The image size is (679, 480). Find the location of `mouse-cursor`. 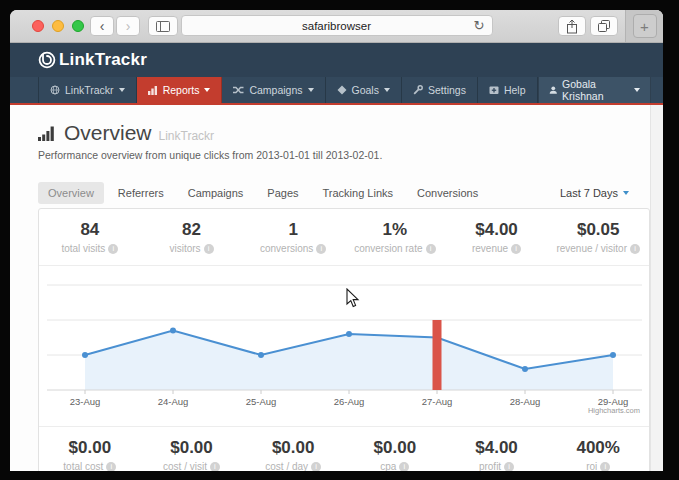

mouse-cursor is located at coordinates (353, 298).